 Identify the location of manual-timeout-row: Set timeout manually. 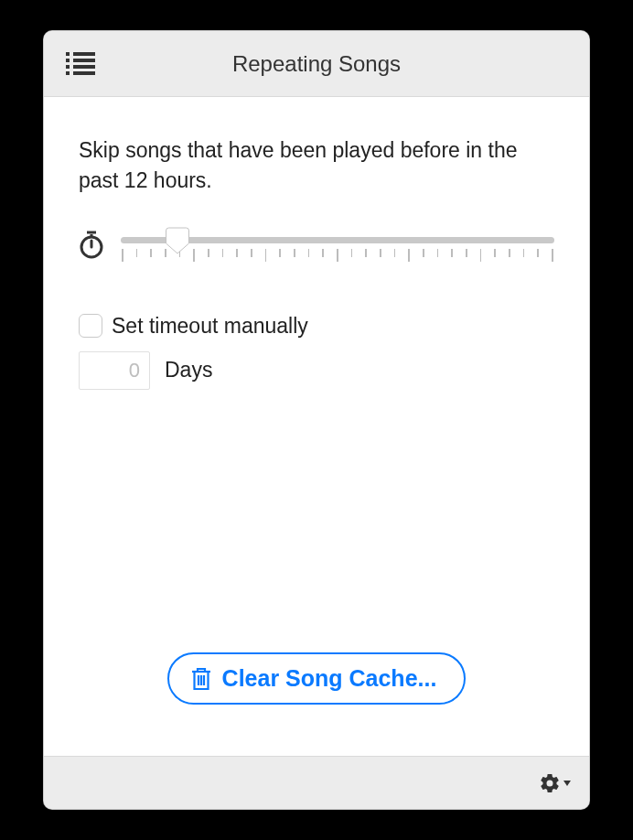
(316, 326).